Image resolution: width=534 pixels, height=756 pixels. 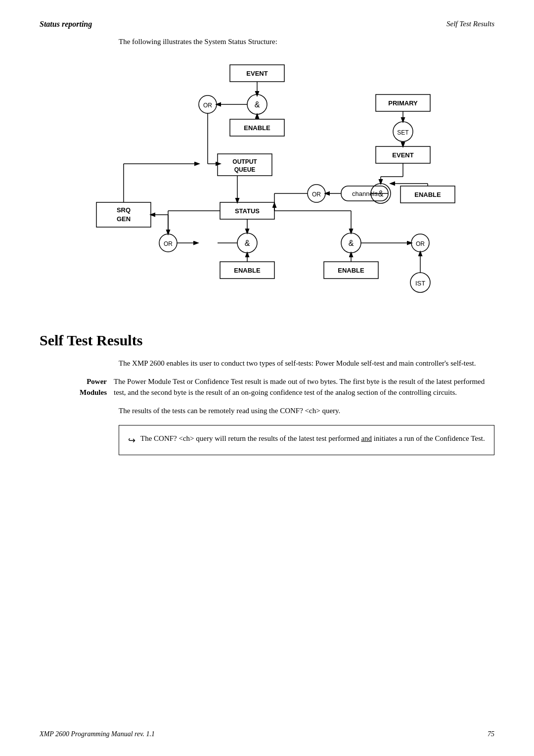 What do you see at coordinates (267, 24) in the screenshot?
I see `page-header: Status reporting Self Test Results` at bounding box center [267, 24].